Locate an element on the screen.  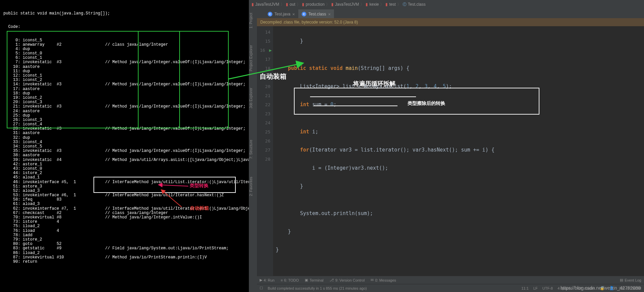
left-tool-stripe: 1: Project Project Explorer Job Explorer… is located at coordinates (253, 151).